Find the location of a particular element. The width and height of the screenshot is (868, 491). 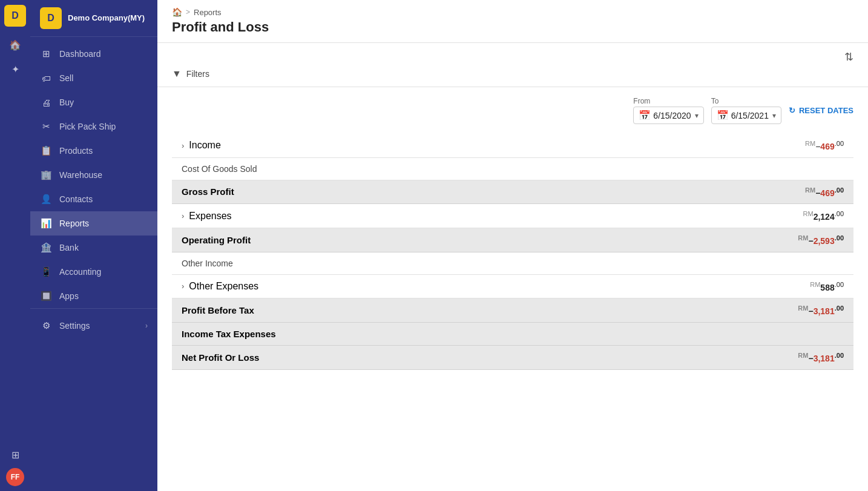

company-header: D Demo Company(MY) is located at coordinates (94, 18).